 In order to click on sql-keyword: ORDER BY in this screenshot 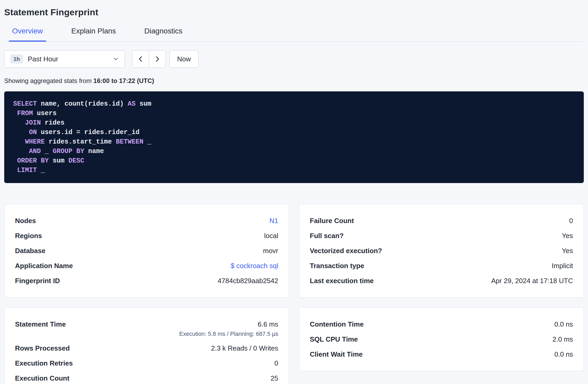, I will do `click(33, 161)`.